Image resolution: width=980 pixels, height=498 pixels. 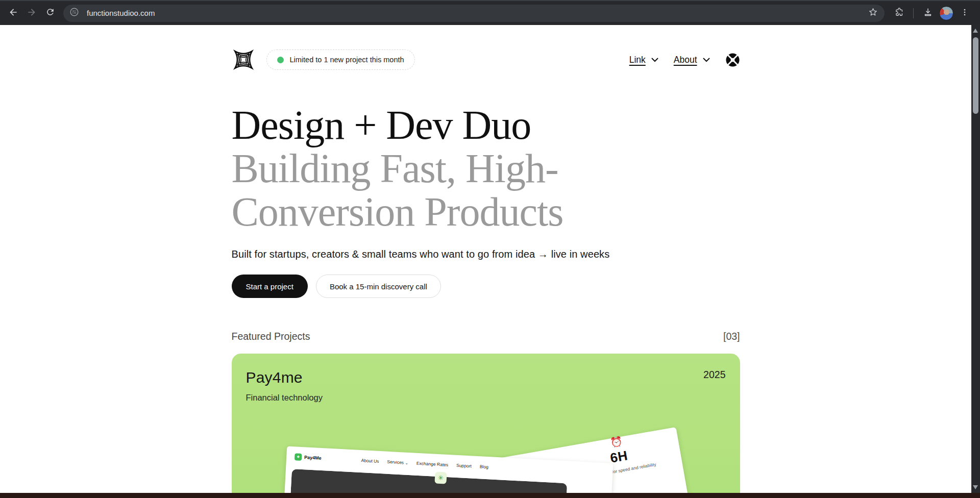 What do you see at coordinates (347, 60) in the screenshot?
I see `badge-text: Limited to 1 new project this month` at bounding box center [347, 60].